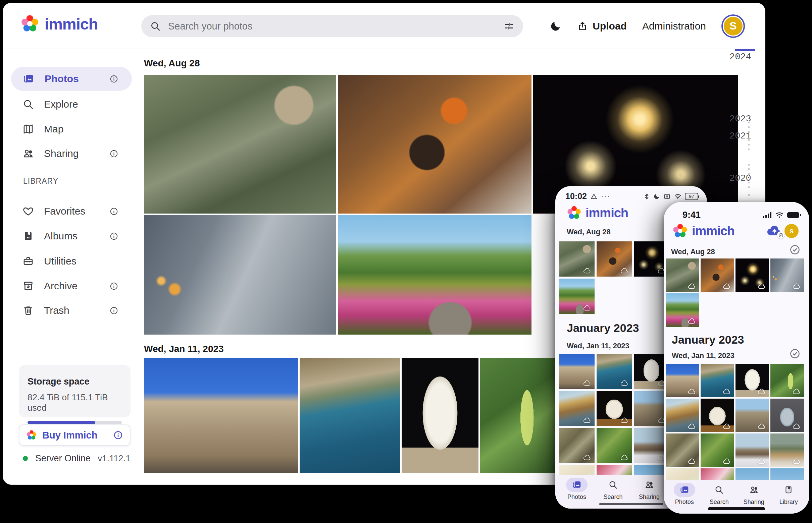  What do you see at coordinates (71, 79) in the screenshot?
I see `sidebar-item-photos: Photos` at bounding box center [71, 79].